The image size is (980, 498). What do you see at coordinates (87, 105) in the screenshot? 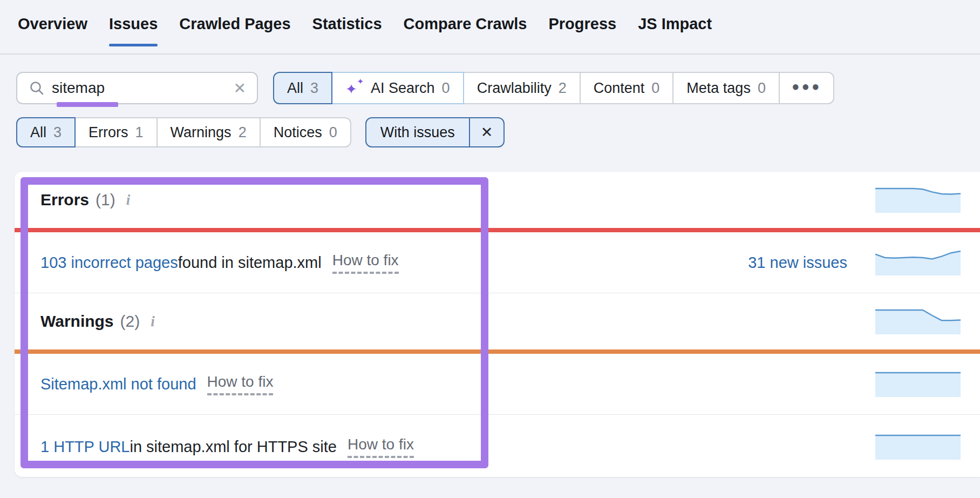
I see `annotation-search-underline` at bounding box center [87, 105].